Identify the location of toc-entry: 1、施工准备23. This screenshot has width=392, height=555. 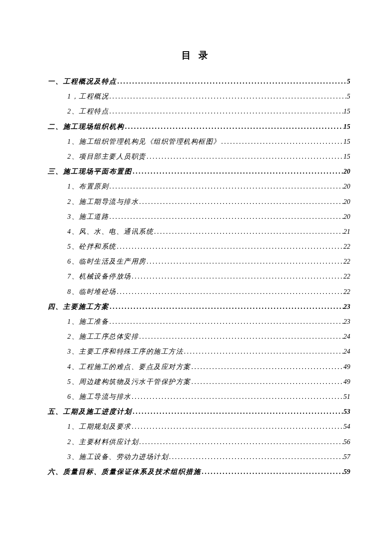
(196, 322).